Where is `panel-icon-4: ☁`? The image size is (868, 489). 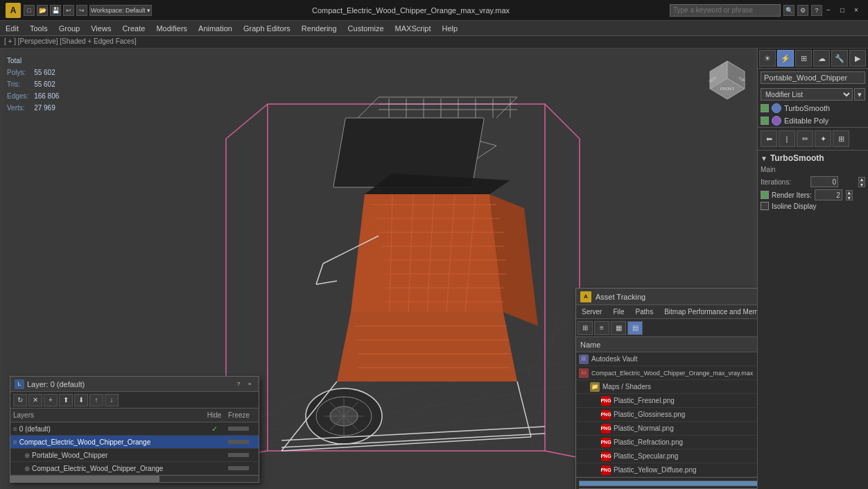
panel-icon-4: ☁ is located at coordinates (822, 58).